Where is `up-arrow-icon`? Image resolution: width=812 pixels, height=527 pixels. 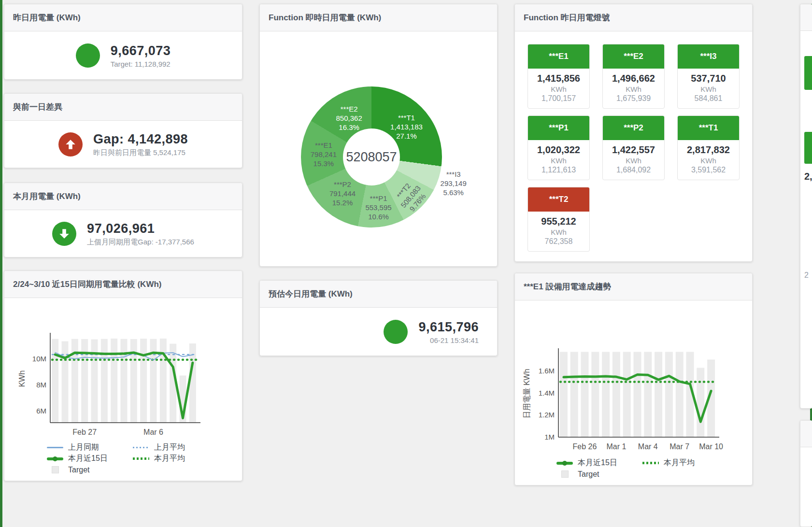
up-arrow-icon is located at coordinates (71, 144).